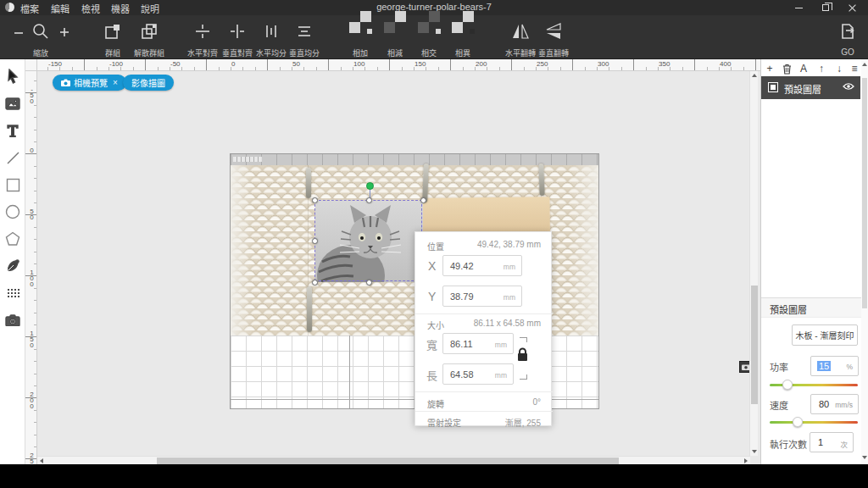 This screenshot has width=868, height=488. What do you see at coordinates (13, 239) in the screenshot?
I see `polygon-tool` at bounding box center [13, 239].